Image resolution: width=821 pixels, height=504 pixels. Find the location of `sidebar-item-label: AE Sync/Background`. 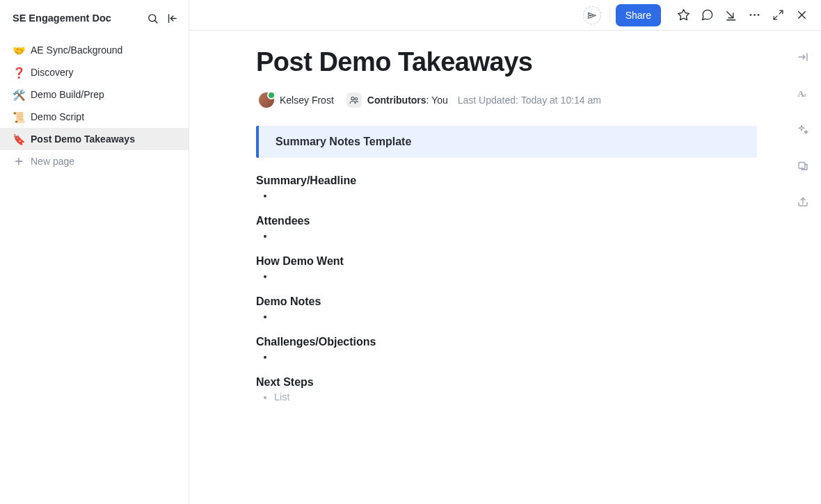

sidebar-item-label: AE Sync/Background is located at coordinates (77, 50).